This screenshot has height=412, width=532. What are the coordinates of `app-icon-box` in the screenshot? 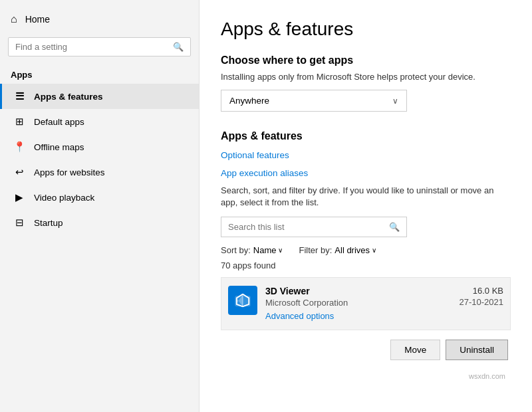 It's located at (243, 300).